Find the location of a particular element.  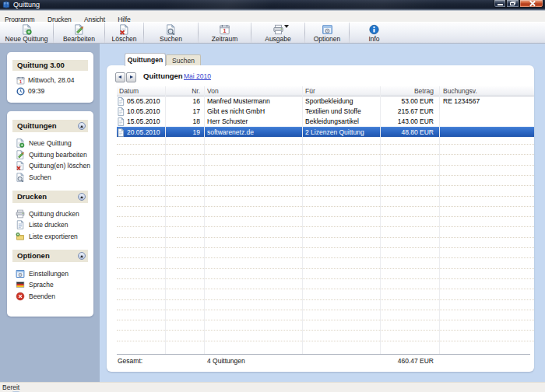

quit-icon is located at coordinates (20, 296).